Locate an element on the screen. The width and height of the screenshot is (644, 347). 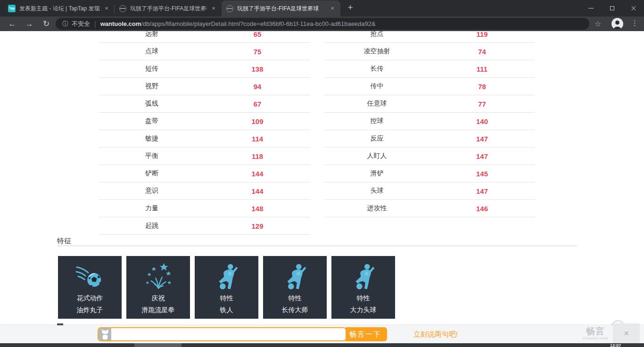
stat-value: 145 is located at coordinates (482, 174).